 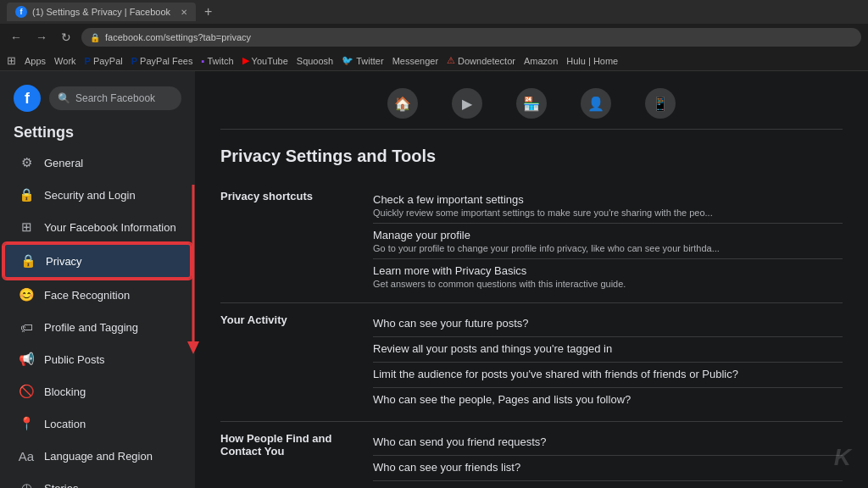 I want to click on forward-button: →, so click(x=42, y=37).